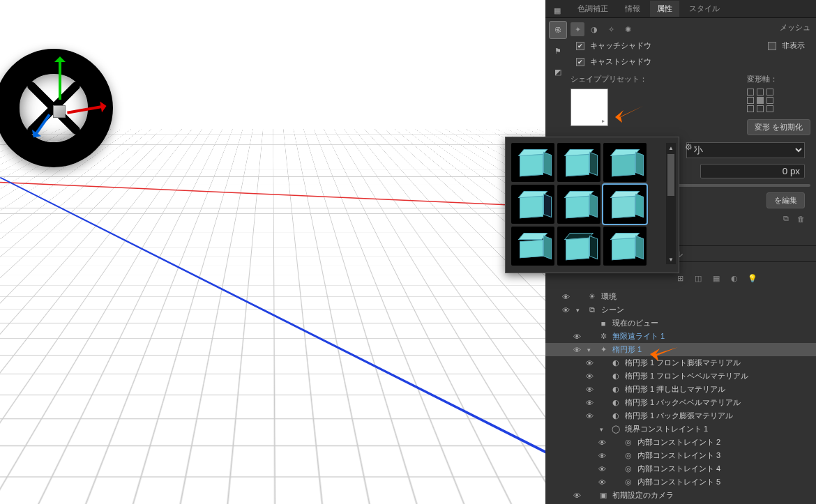 Image resolution: width=816 pixels, height=504 pixels. What do you see at coordinates (795, 29) in the screenshot?
I see `mesh-label: メッシュ` at bounding box center [795, 29].